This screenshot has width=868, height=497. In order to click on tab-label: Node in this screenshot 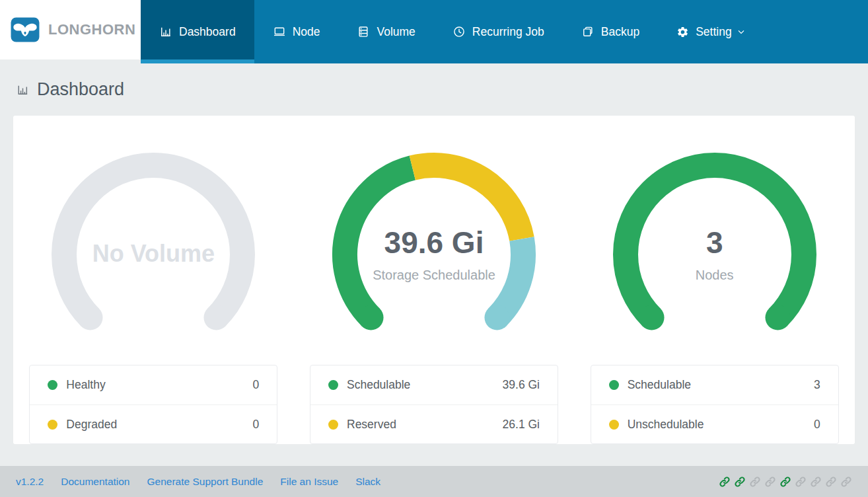, I will do `click(307, 32)`.